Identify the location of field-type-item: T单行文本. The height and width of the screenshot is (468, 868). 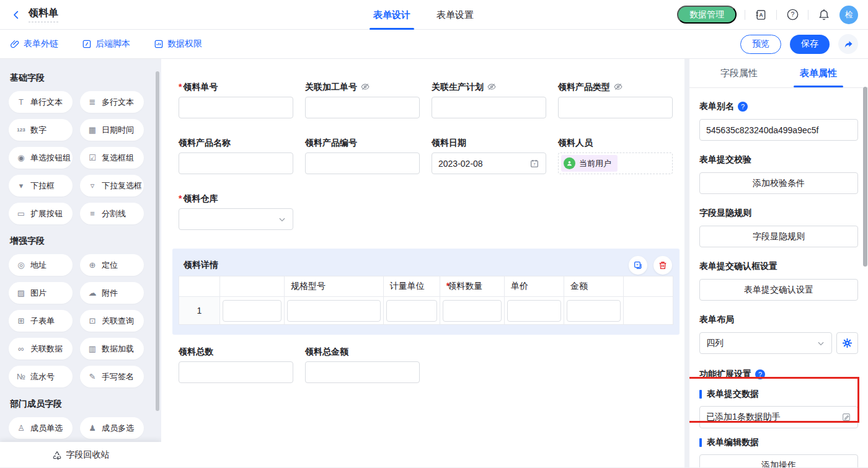
(41, 102).